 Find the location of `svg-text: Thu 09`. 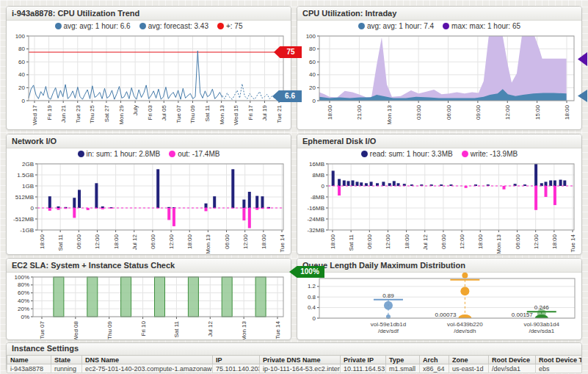

svg-text: Thu 09 is located at coordinates (110, 329).